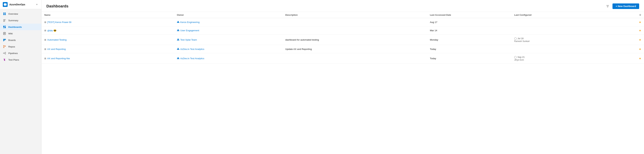 This screenshot has width=644, height=154. Describe the element at coordinates (516, 57) in the screenshot. I see `clock-icon: ◯` at that location.